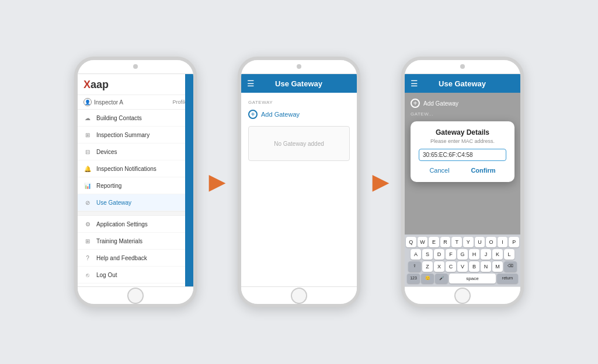 Image resolution: width=598 pixels, height=364 pixels. Describe the element at coordinates (416, 254) in the screenshot. I see `key-A: A` at that location.